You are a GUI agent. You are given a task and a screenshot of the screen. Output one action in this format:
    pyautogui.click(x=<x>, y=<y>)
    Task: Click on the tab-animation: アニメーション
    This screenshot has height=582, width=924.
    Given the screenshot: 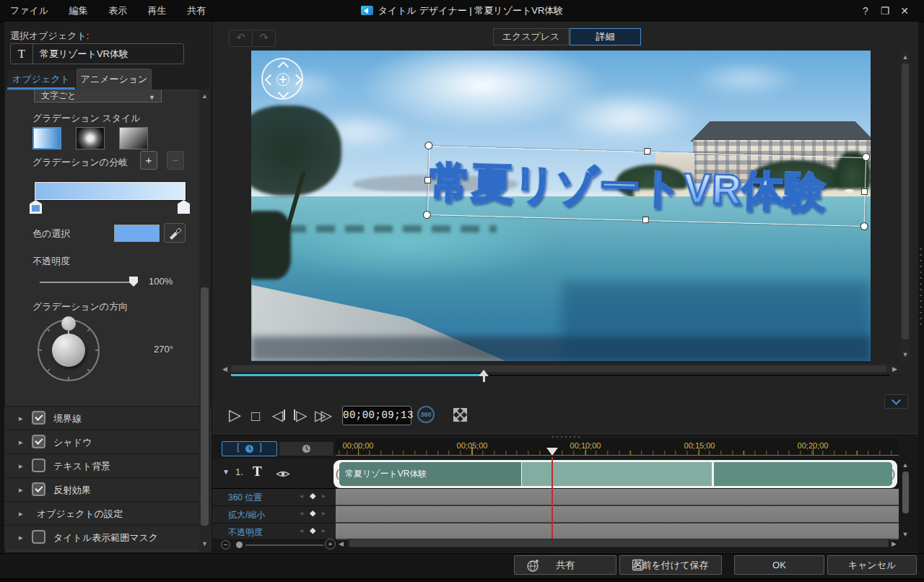 What is the action you would take?
    pyautogui.click(x=114, y=79)
    